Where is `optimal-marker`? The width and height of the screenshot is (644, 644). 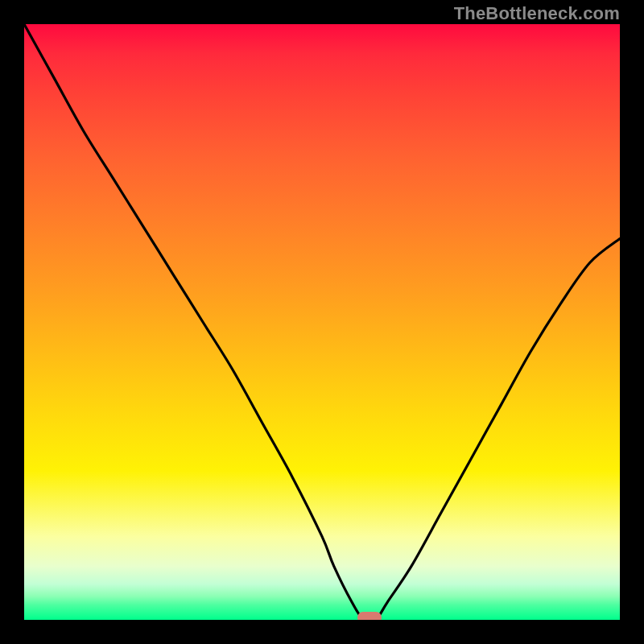 optimal-marker is located at coordinates (369, 616).